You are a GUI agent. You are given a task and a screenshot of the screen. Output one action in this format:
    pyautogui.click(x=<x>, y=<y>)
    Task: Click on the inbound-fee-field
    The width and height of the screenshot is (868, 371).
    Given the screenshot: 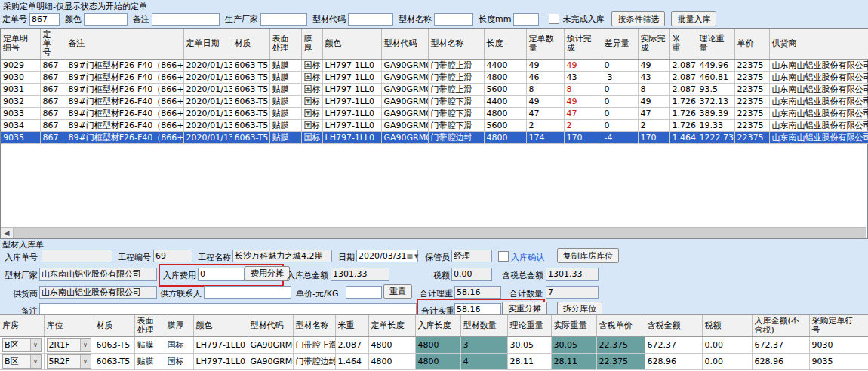 What is the action you would take?
    pyautogui.click(x=221, y=274)
    